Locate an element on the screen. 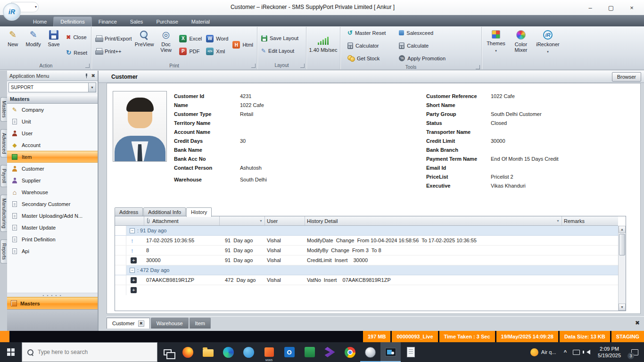  modify-button: ✎Modify is located at coordinates (33, 45).